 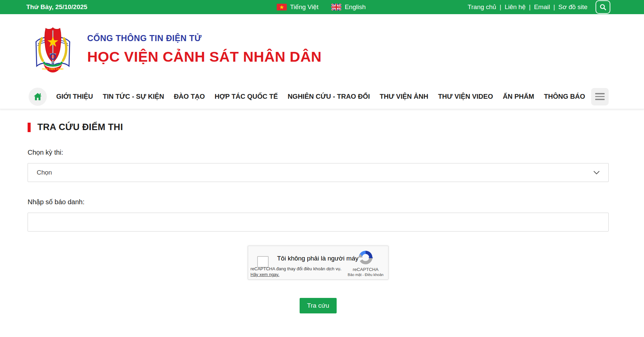 What do you see at coordinates (404, 96) in the screenshot?
I see `nav-item-thu-vien-anh: THƯ VIỆN ẢNH` at bounding box center [404, 96].